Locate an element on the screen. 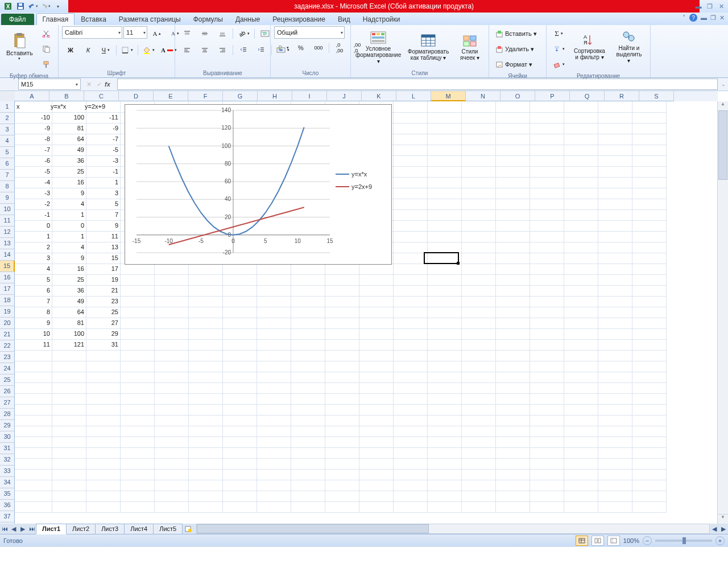  fx-icon: fx is located at coordinates (110, 84).